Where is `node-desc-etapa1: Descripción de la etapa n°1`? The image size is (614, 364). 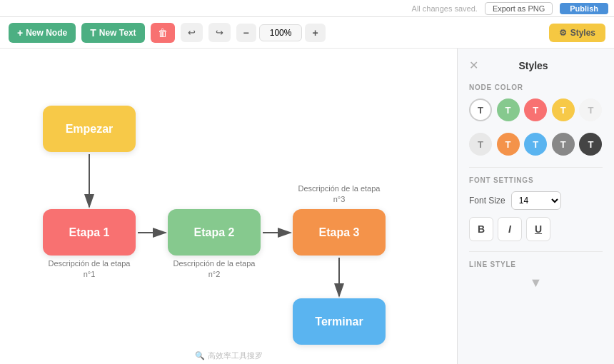 node-desc-etapa1: Descripción de la etapa n°1 is located at coordinates (89, 270).